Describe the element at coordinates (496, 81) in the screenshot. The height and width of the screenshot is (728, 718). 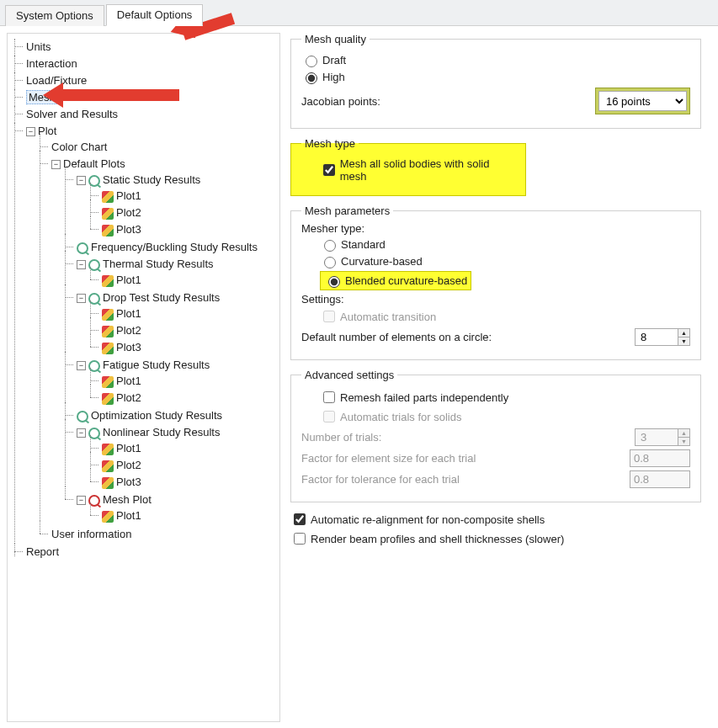
I see `mesh-quality-group: Mesh quality Draft High Jacobian points:…` at that location.